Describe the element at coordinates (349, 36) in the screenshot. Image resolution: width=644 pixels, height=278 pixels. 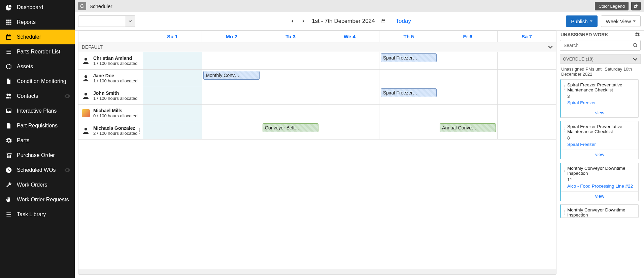
I see `day-header: We 4` at that location.